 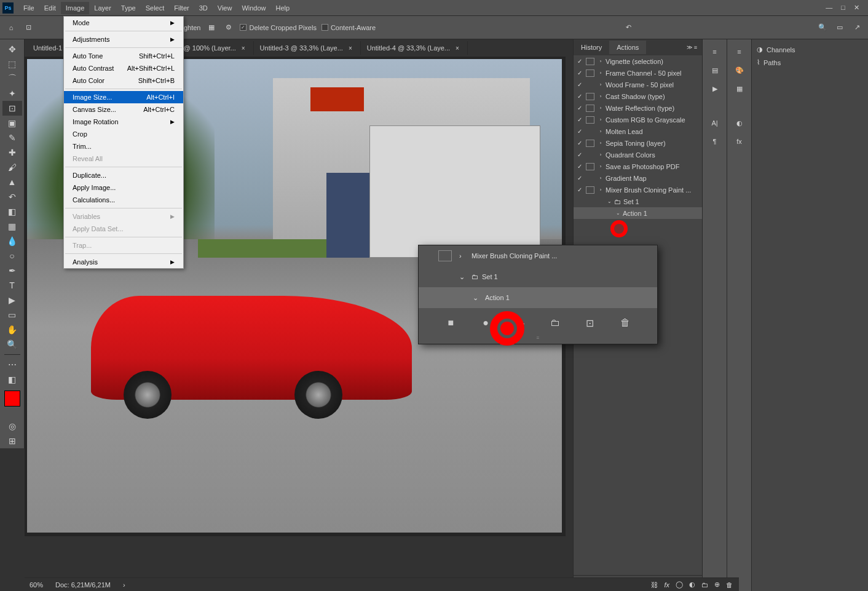 What do you see at coordinates (695, 47) in the screenshot?
I see `panel-flyout-icon: ≫ ≡` at bounding box center [695, 47].